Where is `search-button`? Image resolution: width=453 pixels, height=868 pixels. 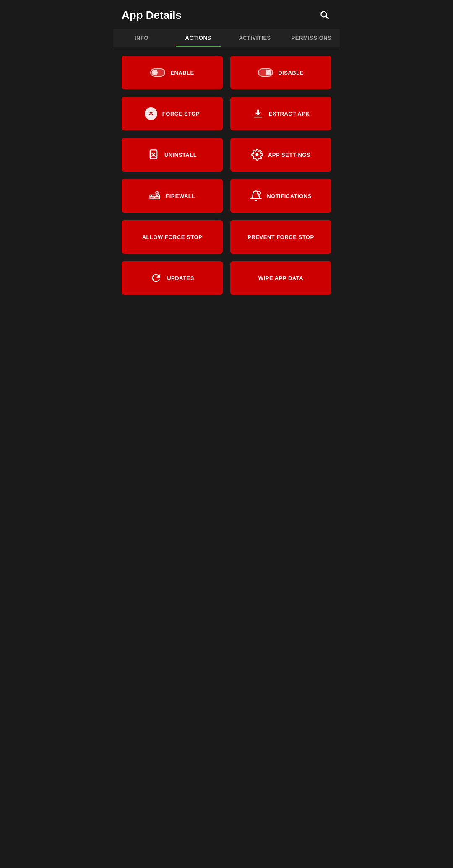
search-button is located at coordinates (324, 15).